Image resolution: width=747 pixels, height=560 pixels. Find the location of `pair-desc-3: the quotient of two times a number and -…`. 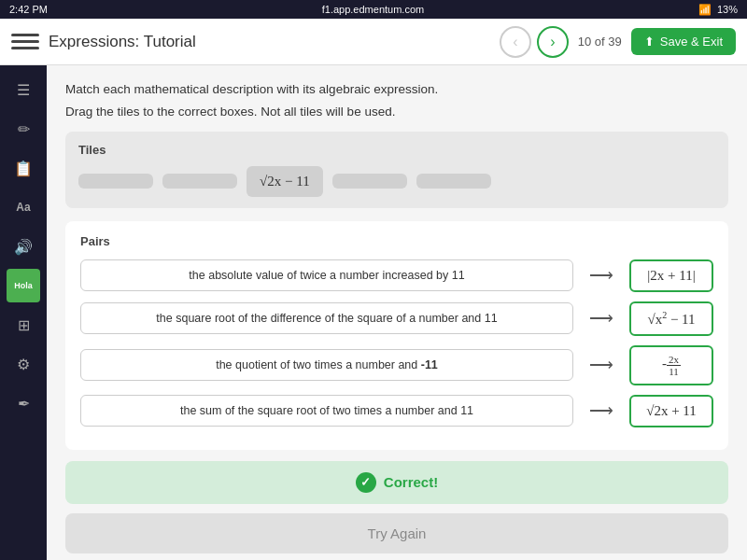

pair-desc-3: the quotient of two times a number and -… is located at coordinates (327, 365).